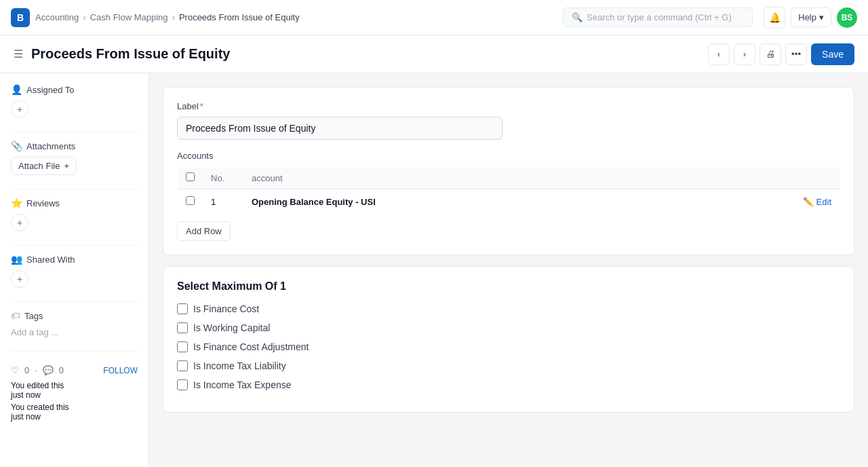 This screenshot has height=467, width=868. What do you see at coordinates (719, 54) in the screenshot?
I see `prev-button: ‹` at bounding box center [719, 54].